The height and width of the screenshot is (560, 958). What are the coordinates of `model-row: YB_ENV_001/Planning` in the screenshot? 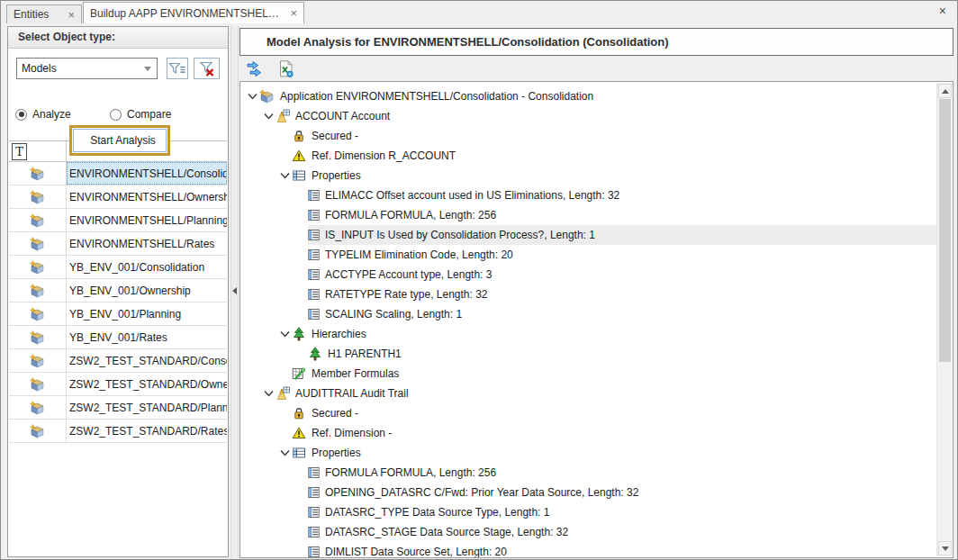 It's located at (118, 314).